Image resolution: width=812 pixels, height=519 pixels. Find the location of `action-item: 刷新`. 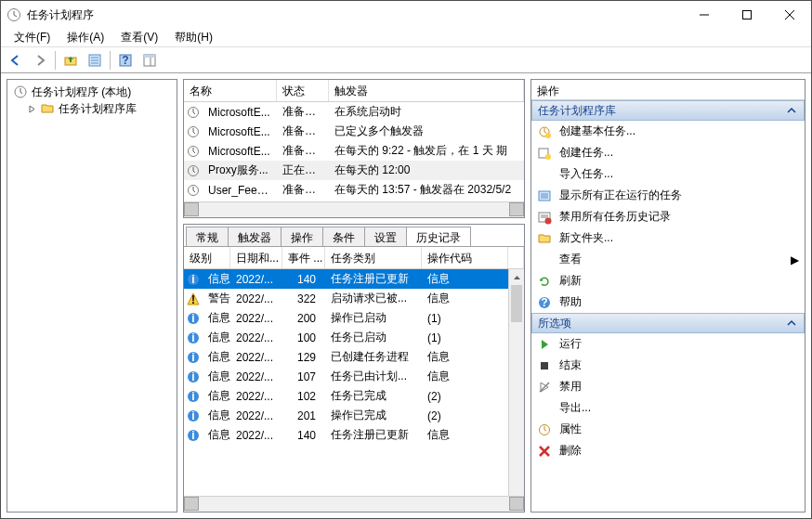

action-item: 刷新 is located at coordinates (668, 280).